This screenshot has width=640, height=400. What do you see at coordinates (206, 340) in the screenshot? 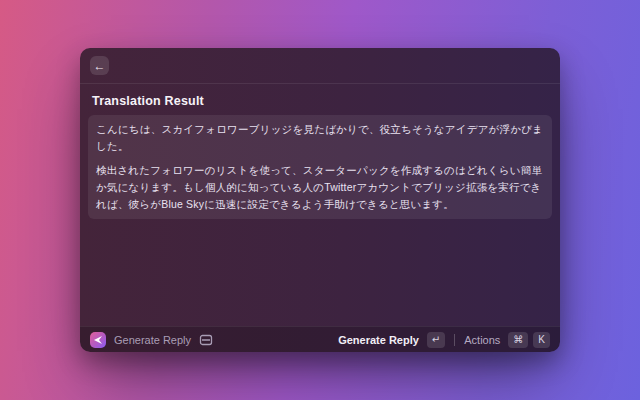
I see `keyboard-icon` at bounding box center [206, 340].